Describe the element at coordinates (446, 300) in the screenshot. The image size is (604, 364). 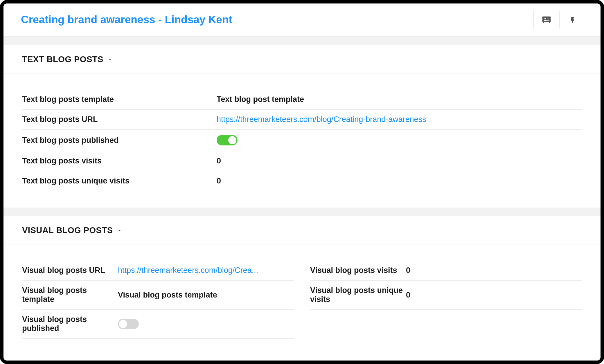
I see `visual-col-right: Visual blog posts visits 0 Visual blog p…` at that location.